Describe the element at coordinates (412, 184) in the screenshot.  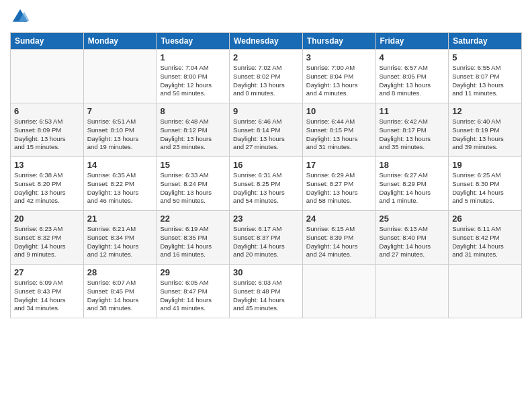
I see `calendar-cell: 18Sunrise: 6:27 AM Sunset: 8:29 PM Dayli…` at that location.